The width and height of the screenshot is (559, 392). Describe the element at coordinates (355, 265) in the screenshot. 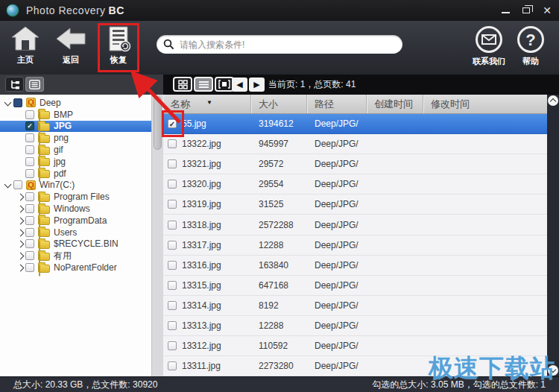

I see `table-row-13316-jpg: 13316.jpg163840Deep/JPG/` at that location.